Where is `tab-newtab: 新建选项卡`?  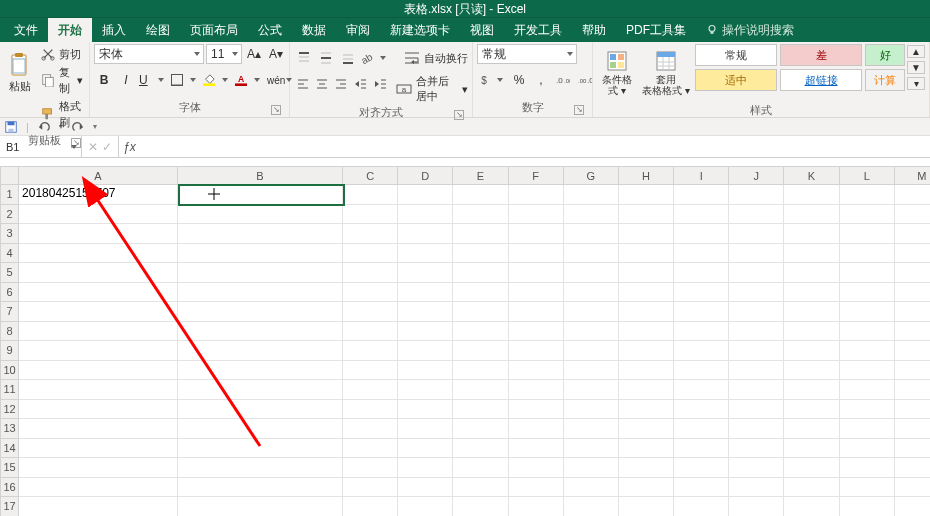 tab-newtab: 新建选项卡 is located at coordinates (420, 30).